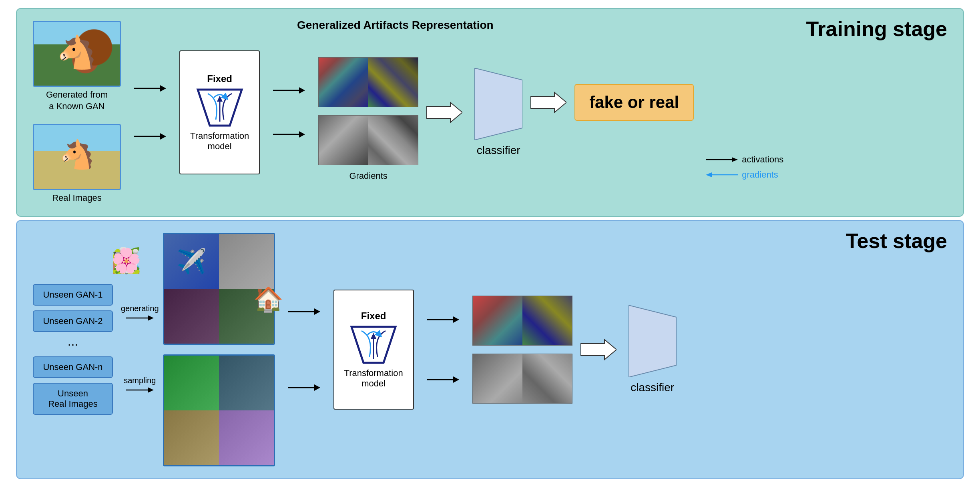  What do you see at coordinates (219, 79) in the screenshot?
I see `training-transform-fixed: Fixed` at bounding box center [219, 79].